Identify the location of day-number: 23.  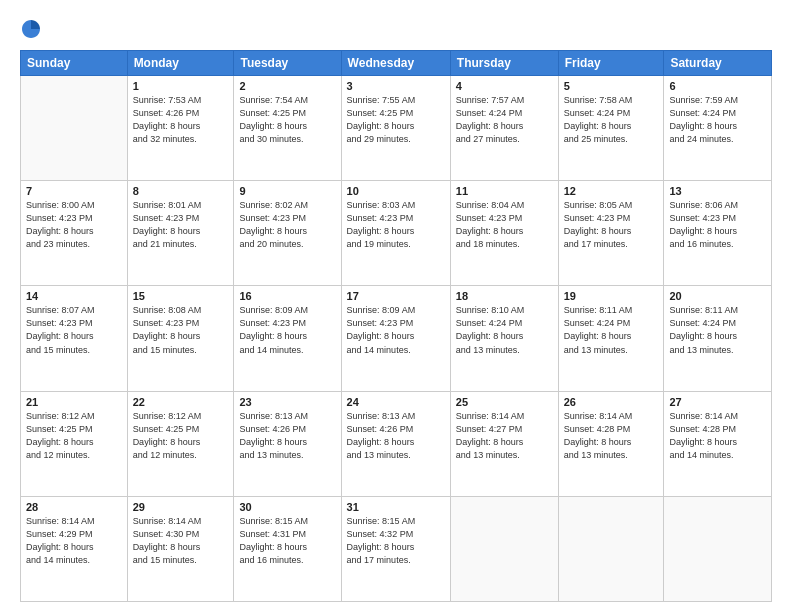
(287, 402).